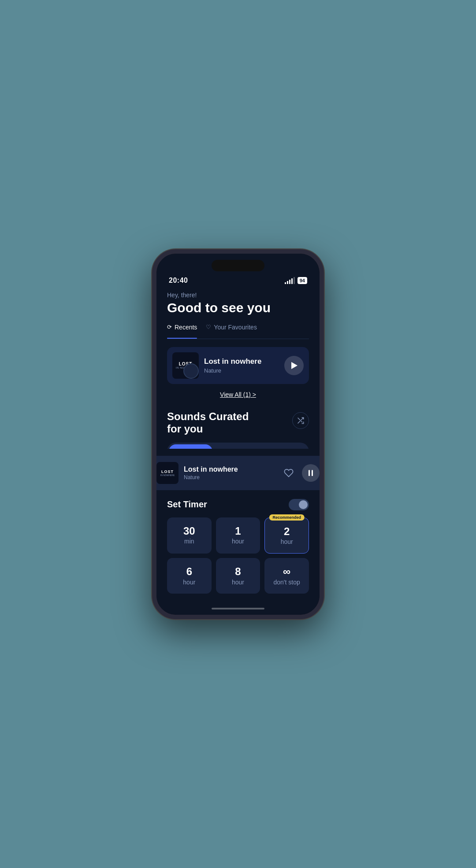 The height and width of the screenshot is (868, 476). What do you see at coordinates (182, 329) in the screenshot?
I see `tab-recents: ⟳ Recents` at bounding box center [182, 329].